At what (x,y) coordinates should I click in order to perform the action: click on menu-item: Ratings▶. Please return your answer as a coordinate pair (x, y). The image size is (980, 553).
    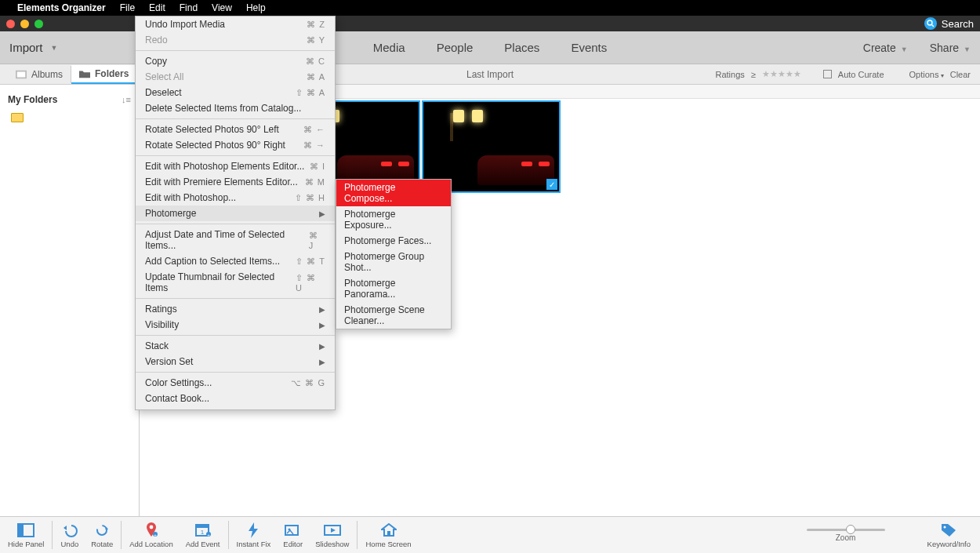
    Looking at the image, I should click on (235, 309).